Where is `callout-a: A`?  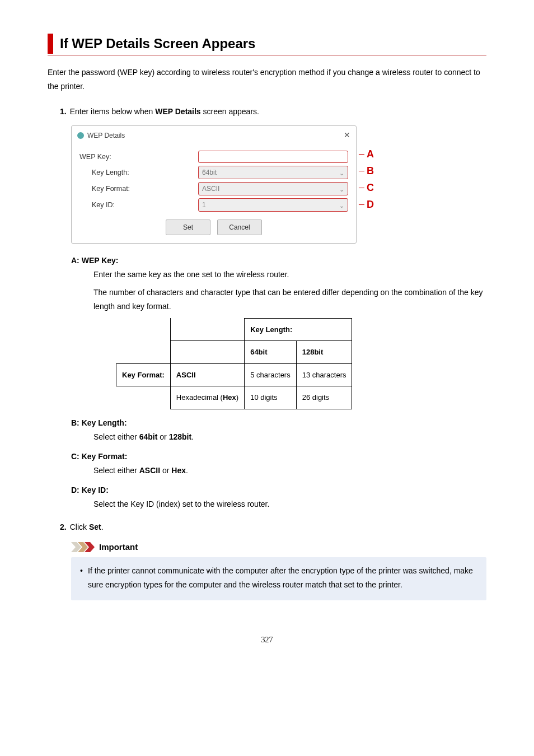 callout-a: A is located at coordinates (371, 154).